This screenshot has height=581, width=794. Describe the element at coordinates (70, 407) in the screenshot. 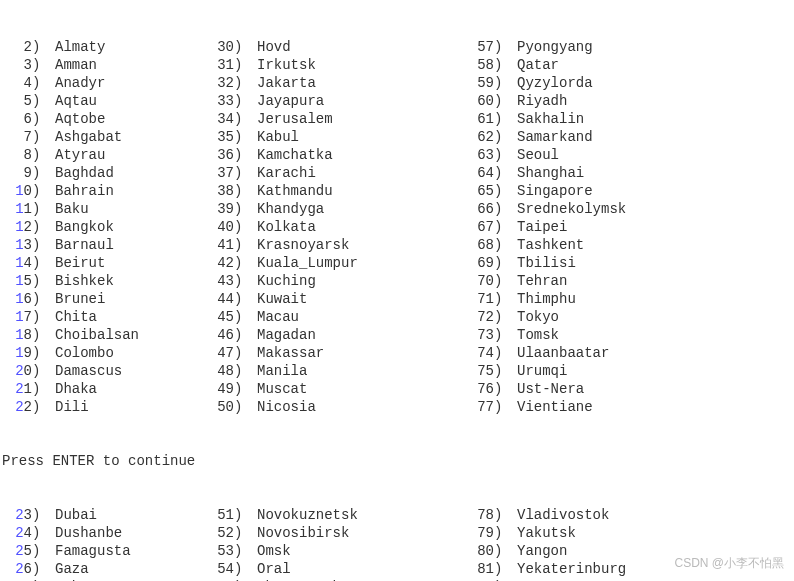

I see `city-name: Dili` at that location.